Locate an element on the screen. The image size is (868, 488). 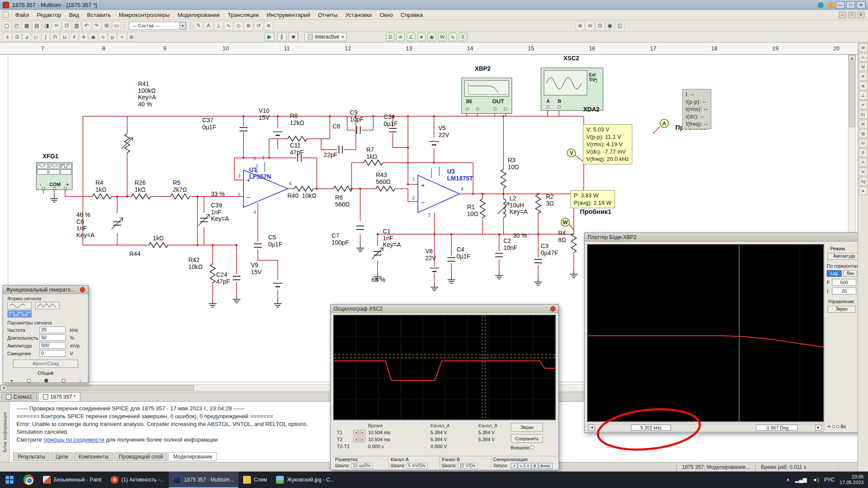
title-bar: 1875 357 - Multisim - [1875 357 *] — □ ✕ is located at coordinates (434, 5).